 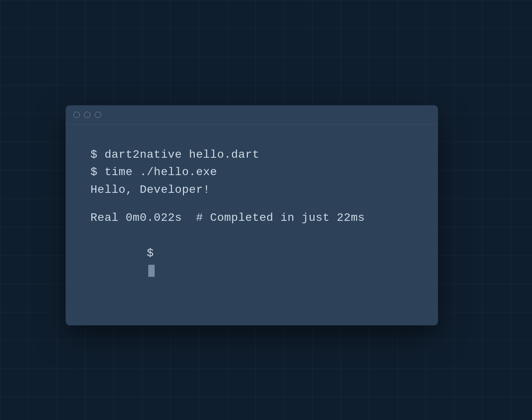 I want to click on terminal-line-5: Real 0m0.022s # Completed in just 22ms, so click(x=252, y=218).